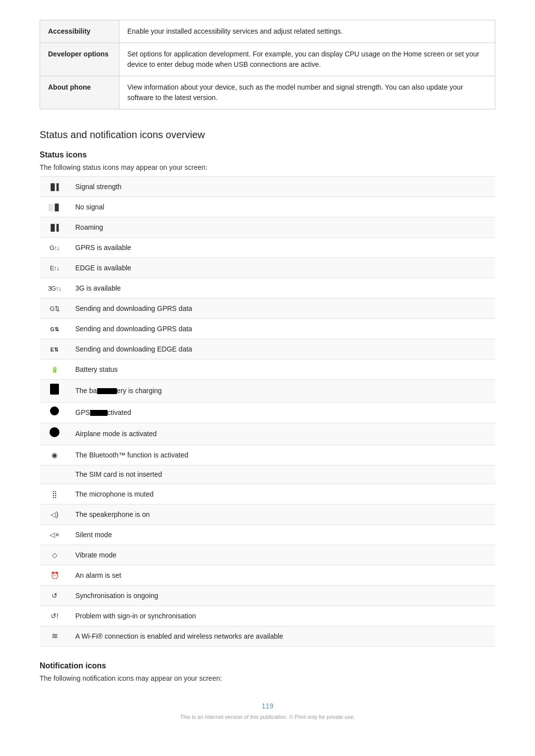 The image size is (535, 756). Describe the element at coordinates (268, 637) in the screenshot. I see `status-icon-row: ≋ A Wi-Fi® connection is enabled and wir…` at that location.